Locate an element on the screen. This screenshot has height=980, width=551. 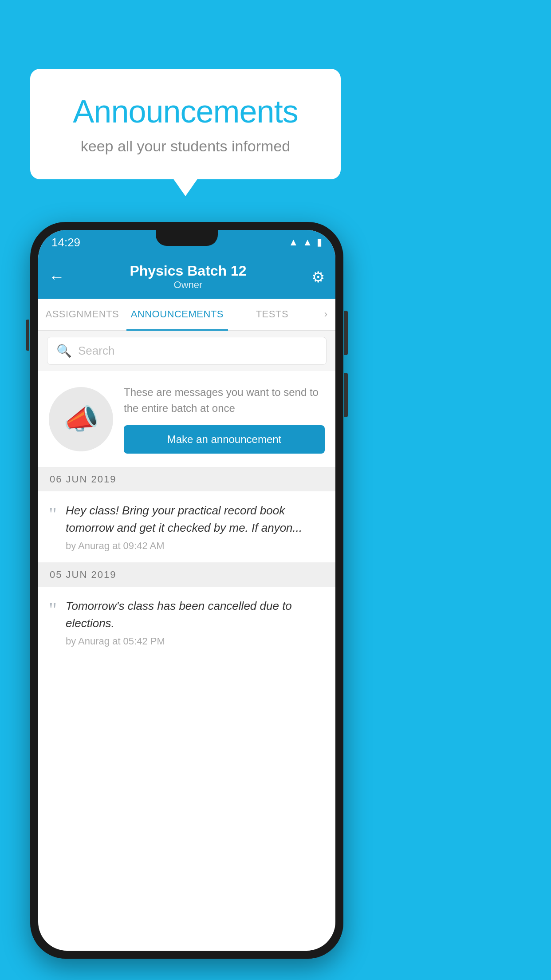
announcements-title: Announcements is located at coordinates (185, 111).